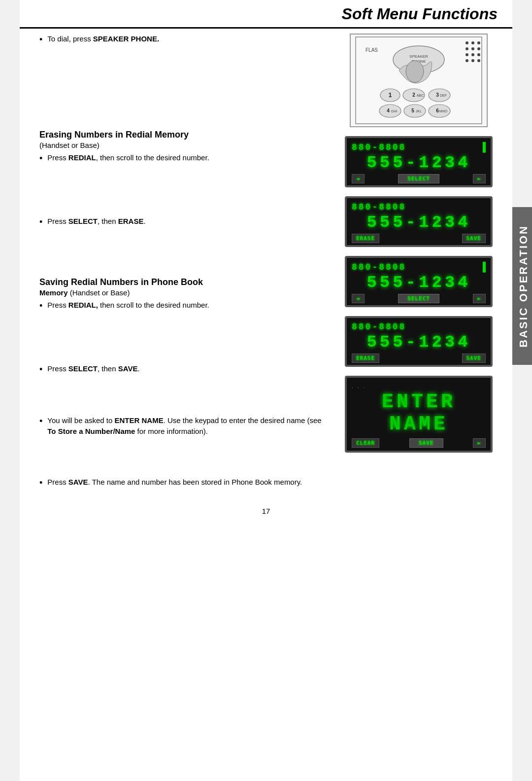 This screenshot has width=532, height=781. Describe the element at coordinates (366, 358) in the screenshot. I see `lcd4-left-key: ERASE` at that location.